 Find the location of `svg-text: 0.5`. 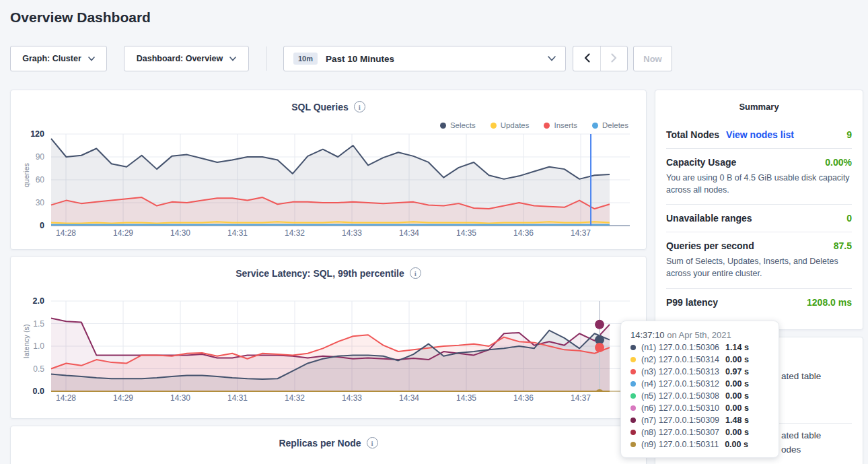

svg-text: 0.5 is located at coordinates (39, 369).